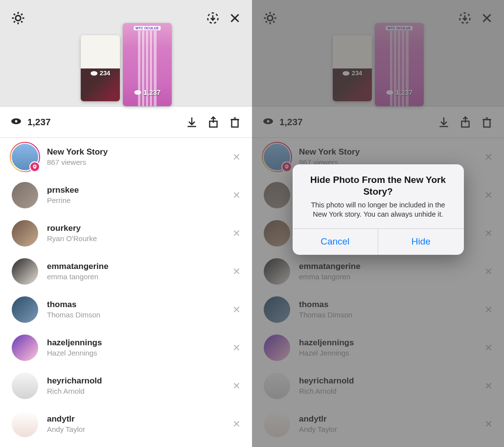  I want to click on viewer-username: heyricharnold, so click(135, 381).